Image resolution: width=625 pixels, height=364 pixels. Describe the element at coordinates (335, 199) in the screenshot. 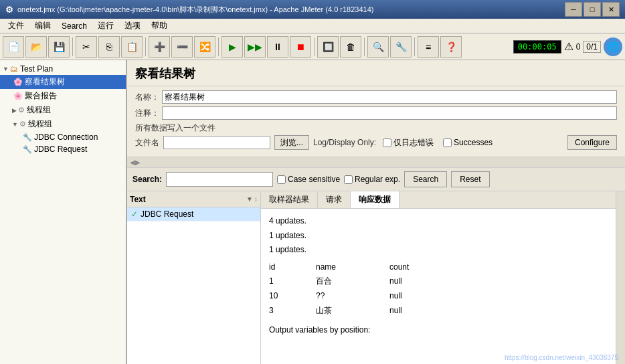

I see `tab-request: 请求` at that location.